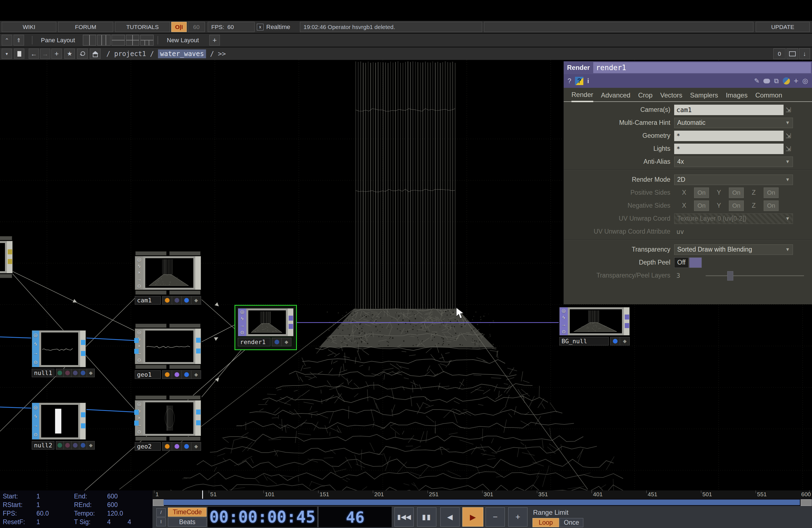 This screenshot has height=528, width=812. What do you see at coordinates (168, 278) in the screenshot?
I see `node-cam1: ◎ϟ×→⊙cam1◆` at bounding box center [168, 278].